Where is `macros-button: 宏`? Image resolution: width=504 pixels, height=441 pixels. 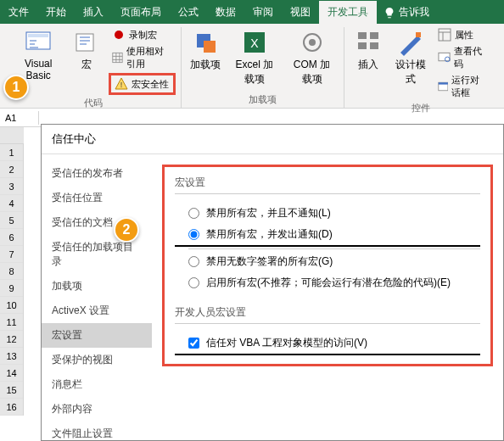 macros-button: 宏 is located at coordinates (87, 51).